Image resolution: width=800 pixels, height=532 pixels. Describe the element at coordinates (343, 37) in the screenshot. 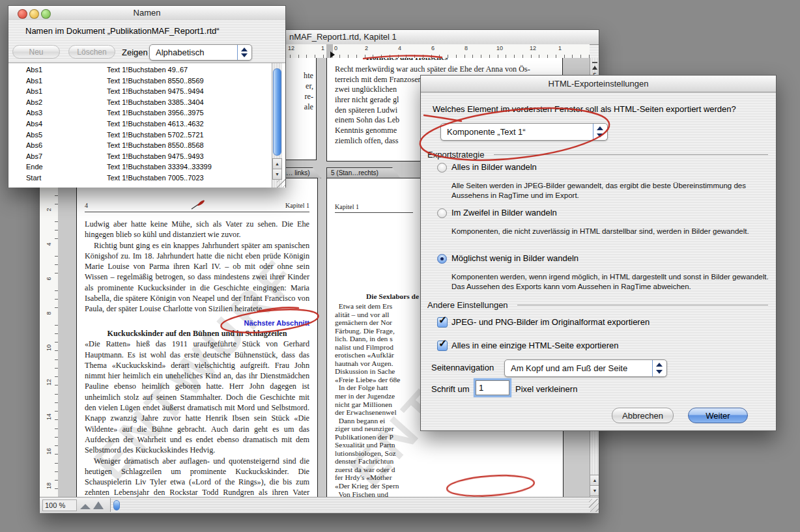

I see `document-window-title: nMAF_Report1.rtd, Kapitel 1` at that location.